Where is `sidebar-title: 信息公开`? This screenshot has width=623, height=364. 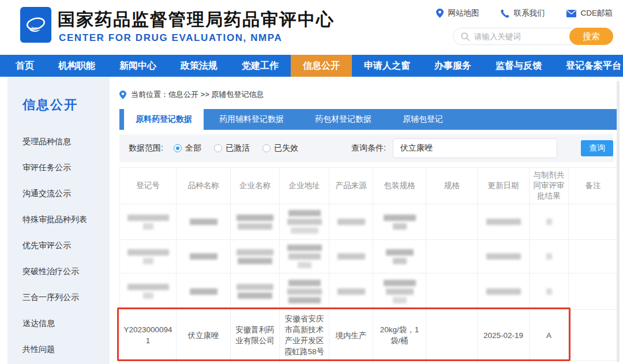 sidebar-title: 信息公开 is located at coordinates (66, 105).